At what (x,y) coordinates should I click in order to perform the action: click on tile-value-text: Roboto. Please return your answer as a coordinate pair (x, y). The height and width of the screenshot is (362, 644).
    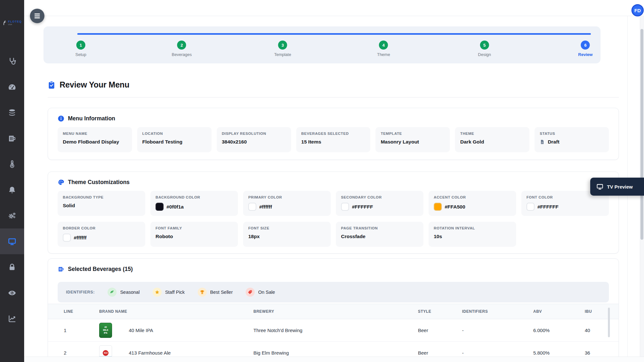
    Looking at the image, I should click on (164, 237).